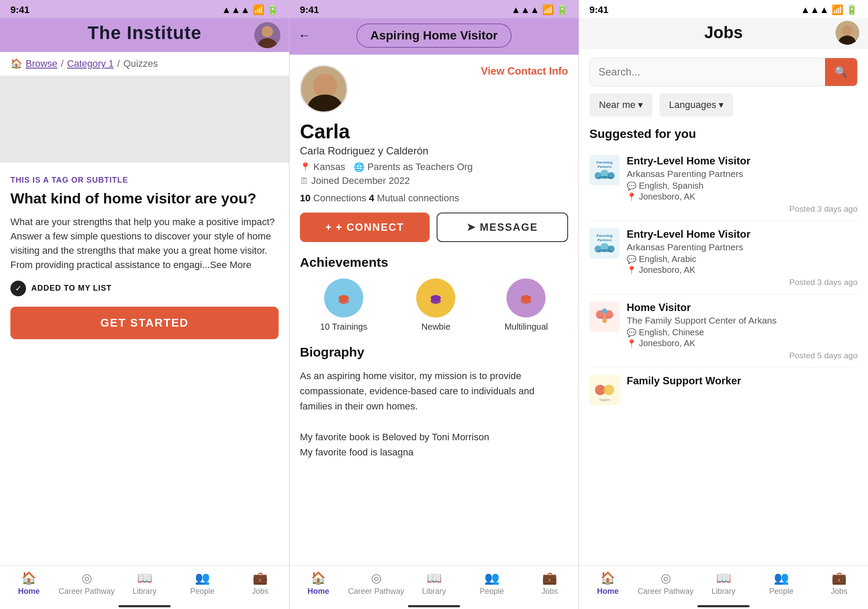 The image size is (868, 609). What do you see at coordinates (742, 161) in the screenshot?
I see `job-title-0: Entry-Level Home Visitor` at bounding box center [742, 161].